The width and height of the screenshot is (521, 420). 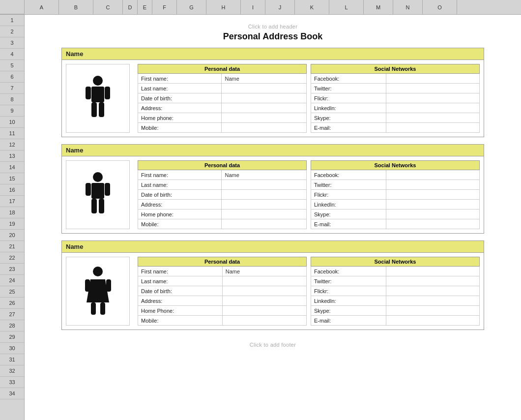 I want to click on row-number-21: 21, so click(x=12, y=247).